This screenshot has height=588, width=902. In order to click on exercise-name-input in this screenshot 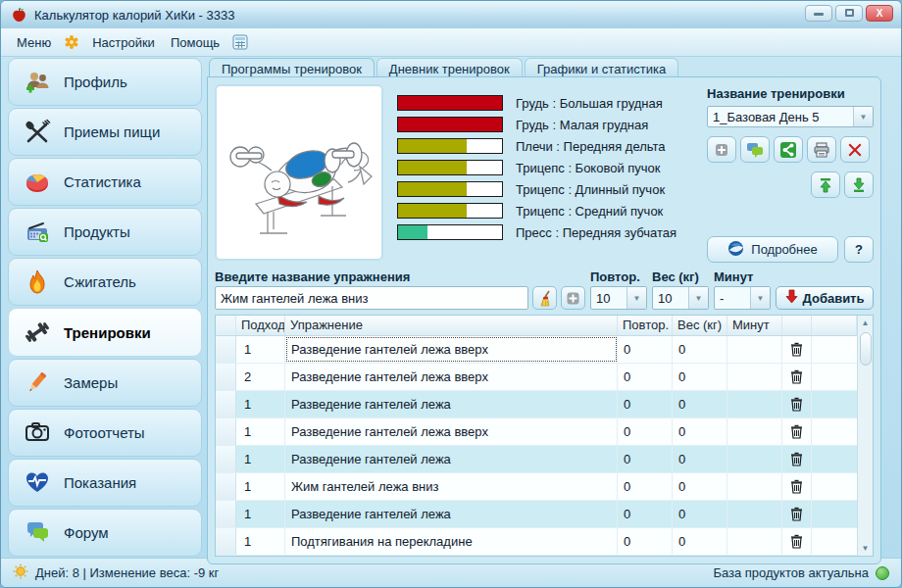, I will do `click(372, 298)`.